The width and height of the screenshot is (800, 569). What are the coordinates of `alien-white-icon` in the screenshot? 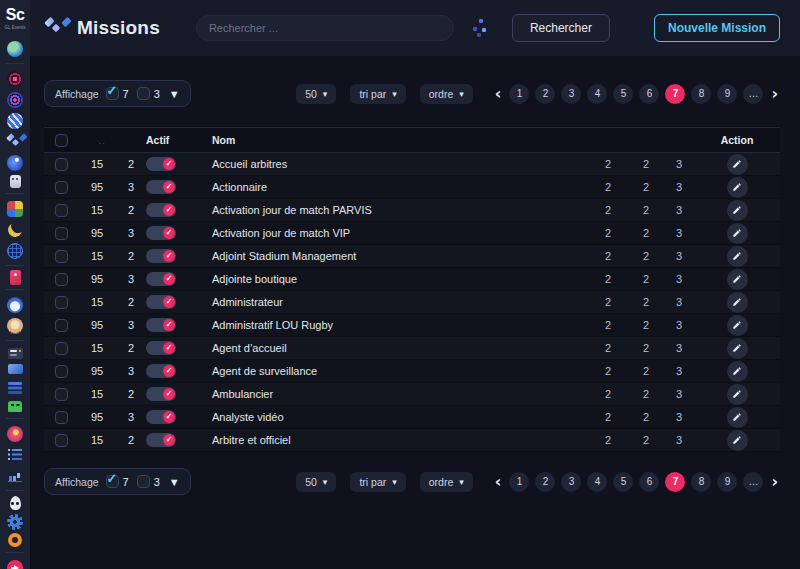 It's located at (16, 503).